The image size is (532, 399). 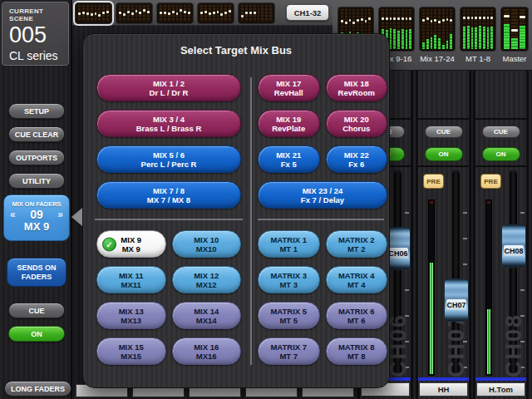 What do you see at coordinates (169, 123) in the screenshot?
I see `mix-button-row: MIX 3 / 4Brass L / Brass R` at bounding box center [169, 123].